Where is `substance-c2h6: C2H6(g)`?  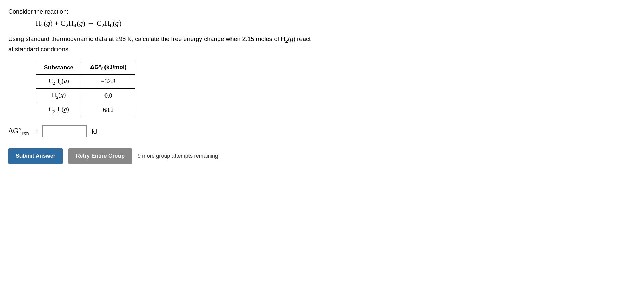
substance-c2h6: C2H6(g) is located at coordinates (59, 82).